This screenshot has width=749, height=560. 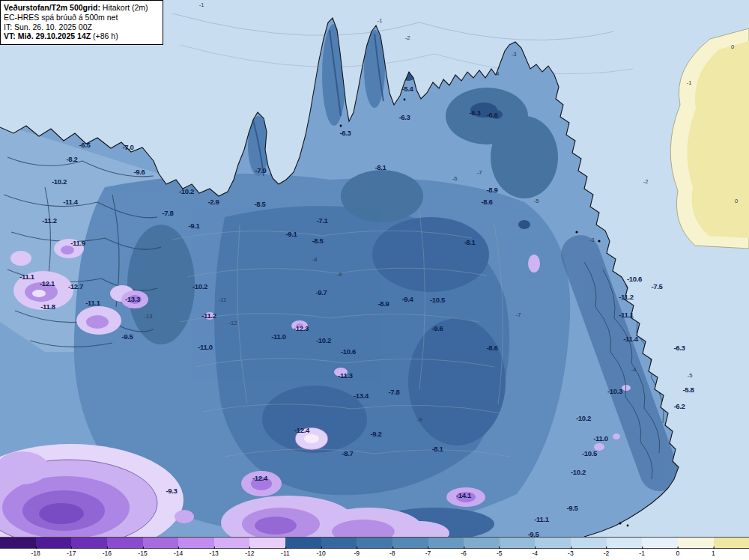 What do you see at coordinates (374, 554) in the screenshot?
I see `colorbar-ticks: -18-17-16-15-14-13-12-11-10-9-8-7-6-5-4-…` at bounding box center [374, 554].